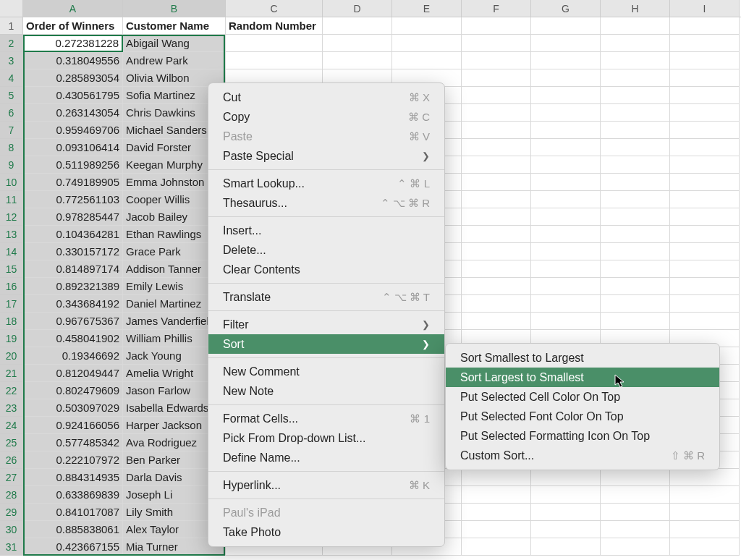 The height and width of the screenshot is (560, 741). I want to click on col-header-A: A, so click(73, 9).